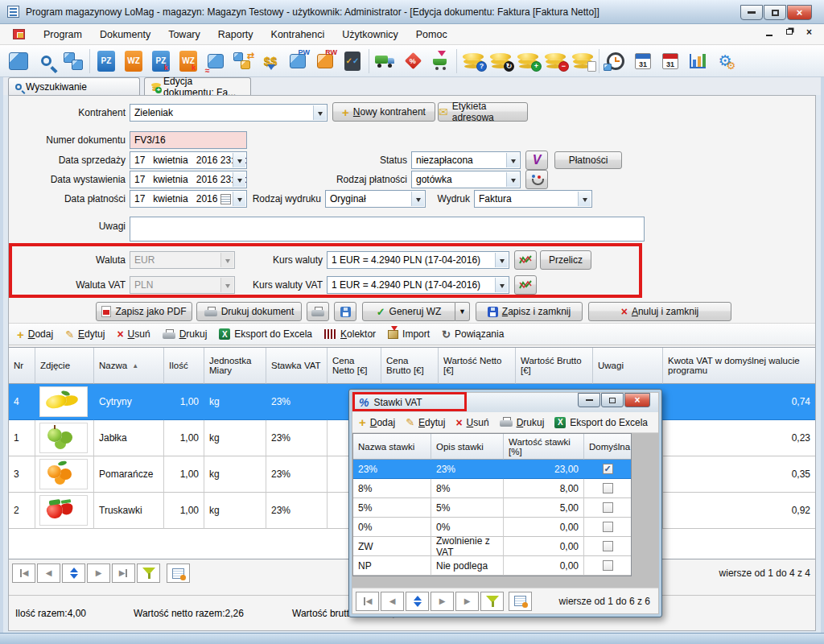 The height and width of the screenshot is (644, 824). Describe the element at coordinates (789, 32) in the screenshot. I see `mdi-restore-button` at that location.